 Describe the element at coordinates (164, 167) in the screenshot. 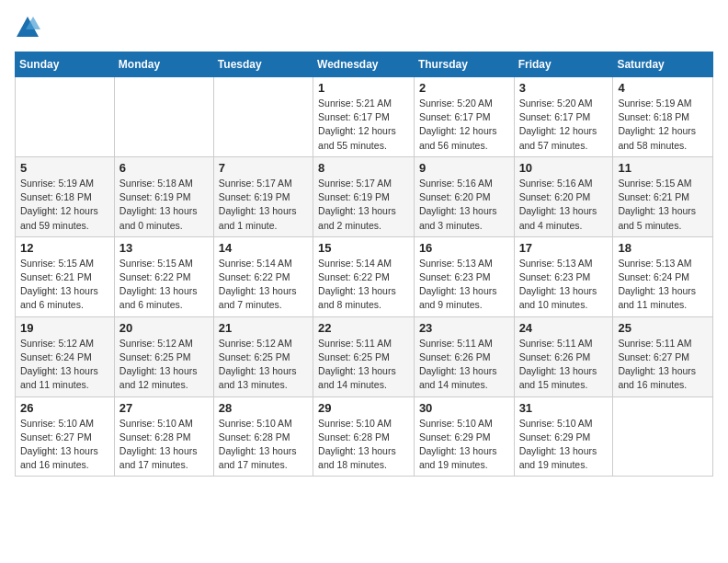

I see `day-number: 6` at that location.